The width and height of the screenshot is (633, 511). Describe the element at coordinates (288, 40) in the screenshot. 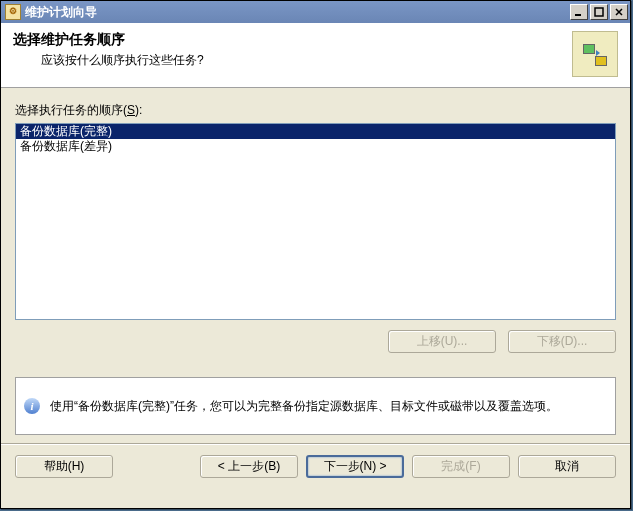

I see `page-title: 选择维护任务顺序` at that location.